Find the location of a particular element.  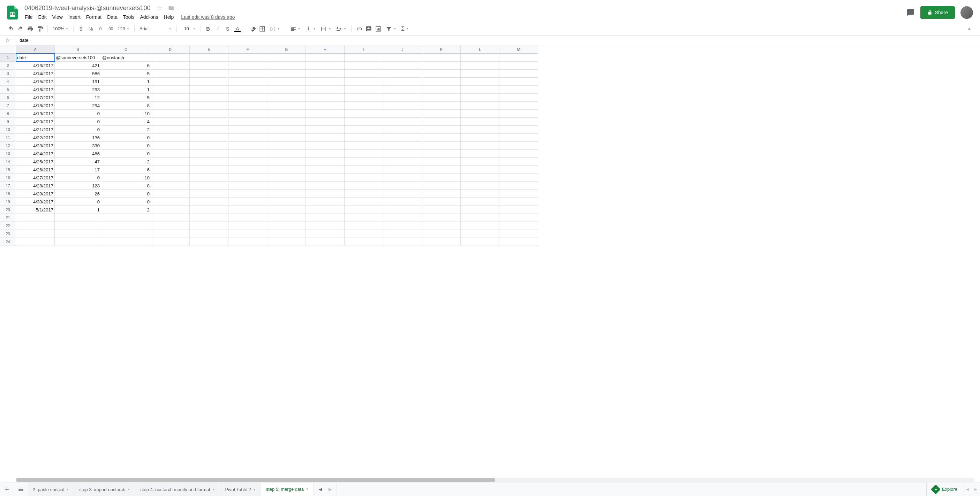

cell: 4/15/2017 is located at coordinates (35, 81).